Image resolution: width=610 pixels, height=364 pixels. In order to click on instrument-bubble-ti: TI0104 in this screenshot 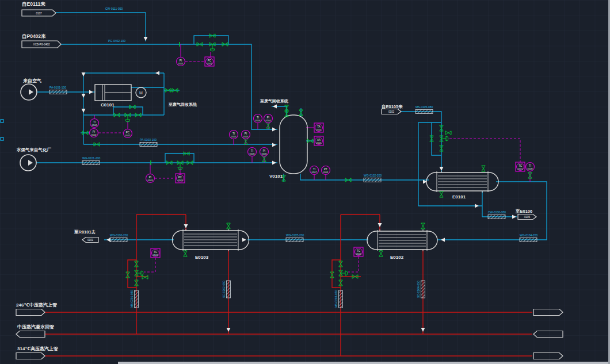, I will do `click(258, 118)`.